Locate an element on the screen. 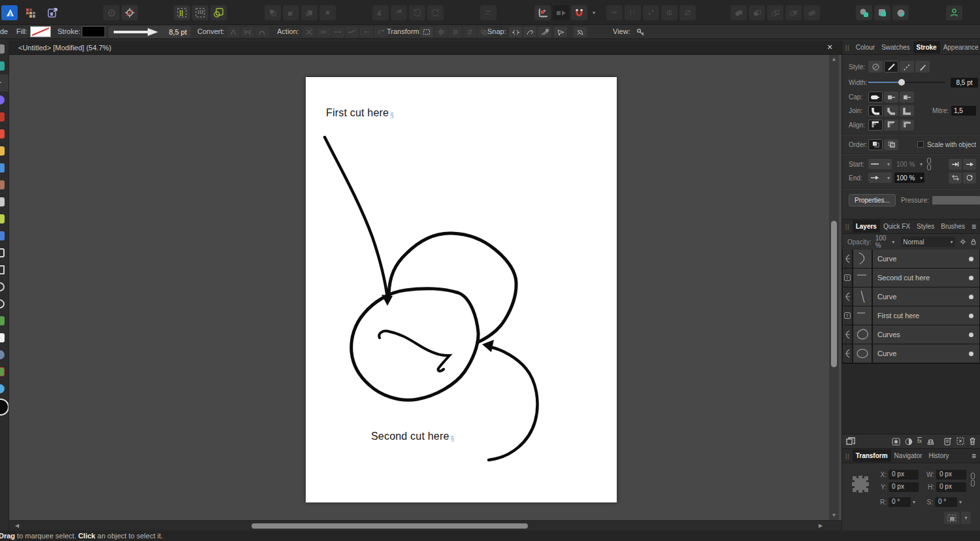 The height and width of the screenshot is (541, 980). layers-empty-area is located at coordinates (911, 399).